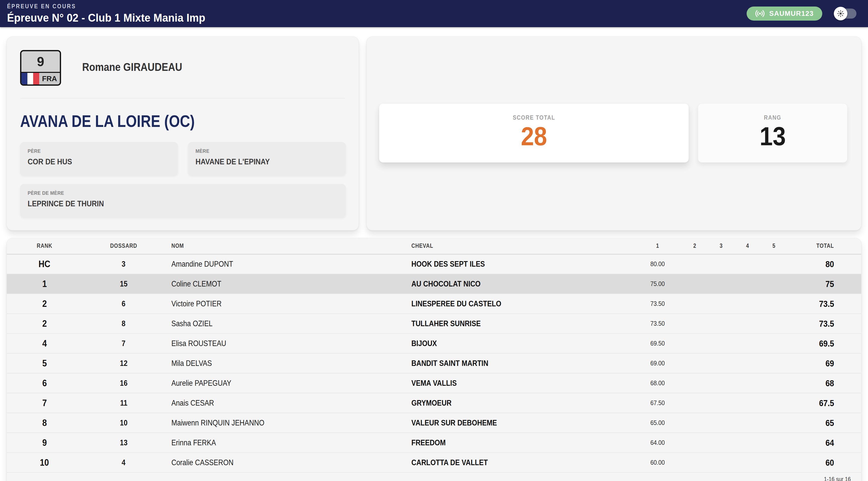 The height and width of the screenshot is (481, 868). Describe the element at coordinates (183, 193) in the screenshot. I see `damsire-label: PÈRE DE MÈRE` at that location.